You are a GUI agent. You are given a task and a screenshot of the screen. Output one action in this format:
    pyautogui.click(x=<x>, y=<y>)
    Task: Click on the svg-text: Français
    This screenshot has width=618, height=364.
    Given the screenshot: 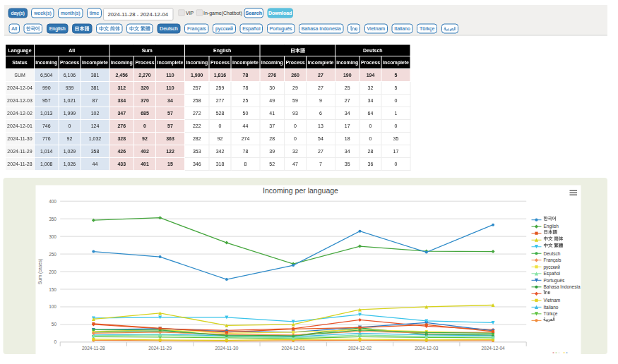 What is the action you would take?
    pyautogui.click(x=553, y=260)
    